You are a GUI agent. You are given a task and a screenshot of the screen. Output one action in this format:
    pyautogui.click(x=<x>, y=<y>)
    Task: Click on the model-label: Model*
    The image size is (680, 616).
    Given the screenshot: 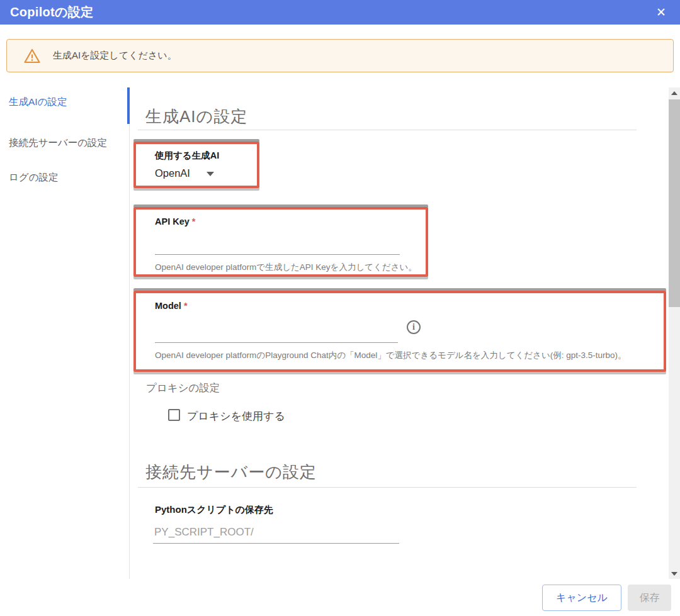 What is the action you would take?
    pyautogui.click(x=171, y=306)
    